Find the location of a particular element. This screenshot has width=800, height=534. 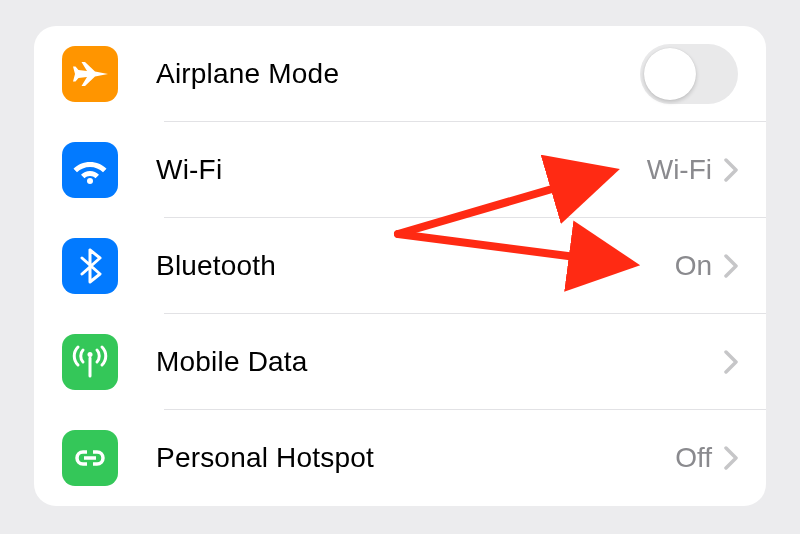

wifi-icon is located at coordinates (90, 170).